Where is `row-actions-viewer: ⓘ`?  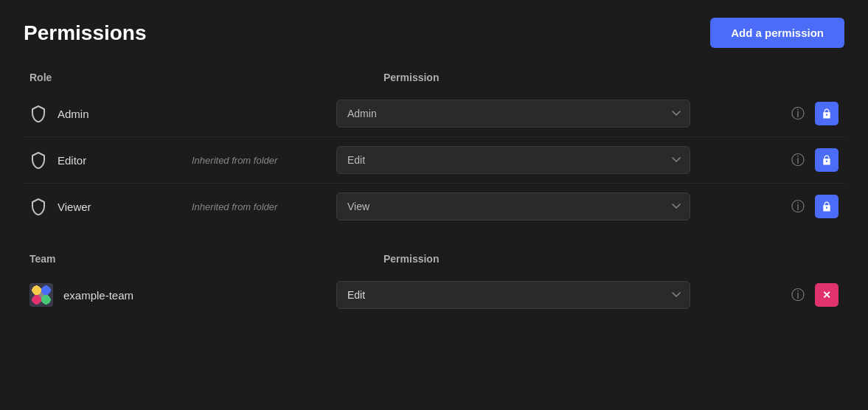 row-actions-viewer: ⓘ is located at coordinates (813, 206).